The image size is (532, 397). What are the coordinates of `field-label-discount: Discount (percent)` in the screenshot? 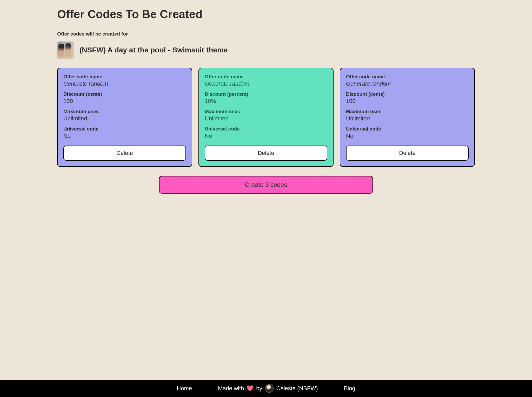 It's located at (266, 94).